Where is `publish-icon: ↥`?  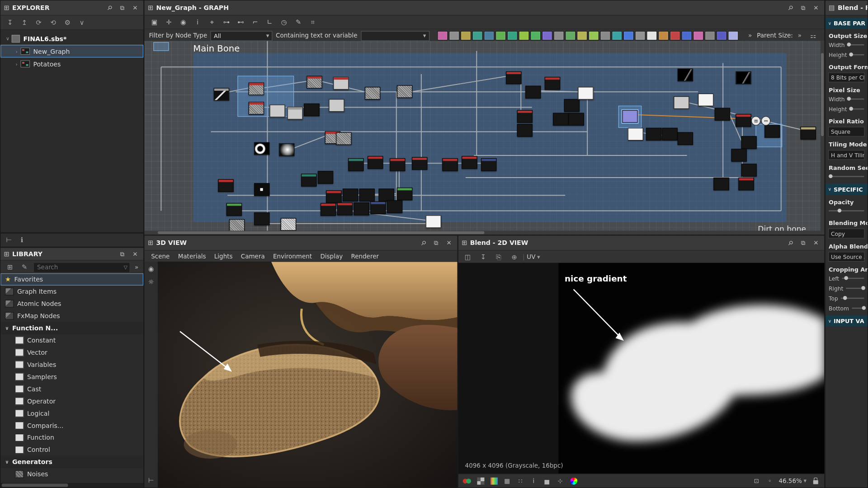
publish-icon: ↥ is located at coordinates (24, 22).